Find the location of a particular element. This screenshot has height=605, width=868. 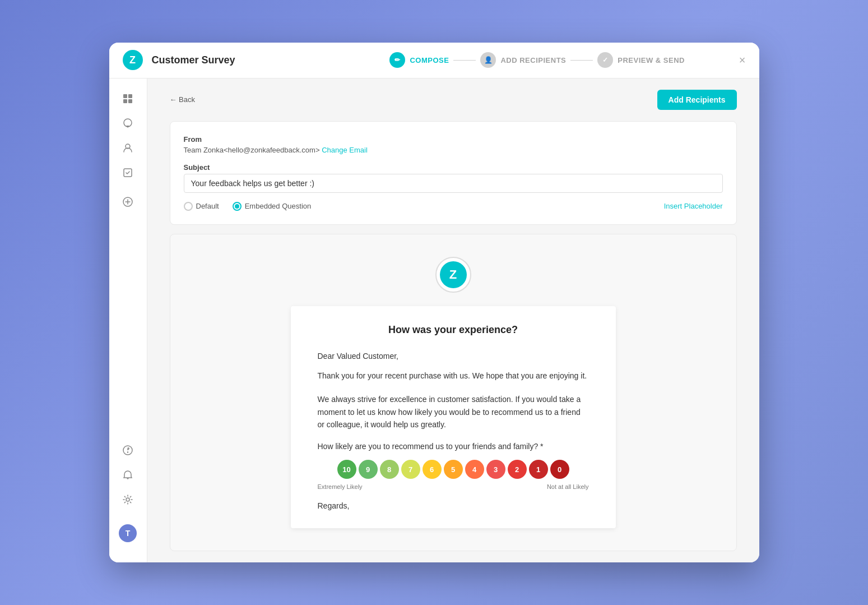

nps-btn-9: 9 is located at coordinates (368, 469).